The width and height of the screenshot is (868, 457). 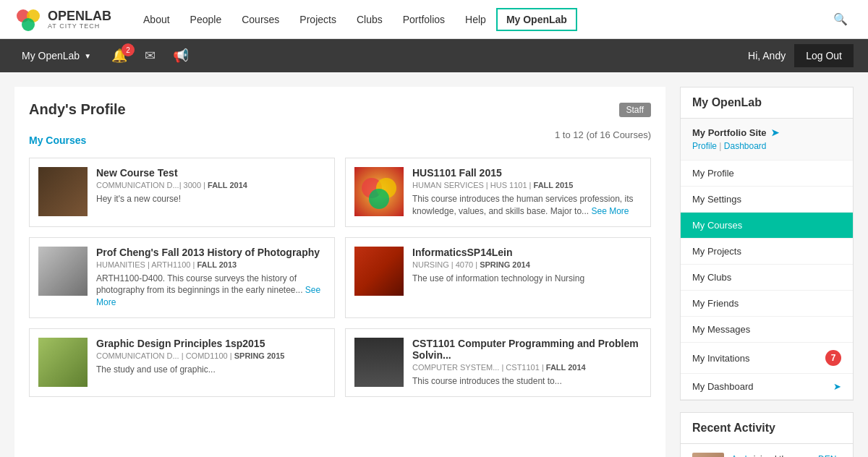 What do you see at coordinates (211, 185) in the screenshot?
I see `course-meta: COMMUNICATION D...| 3000 | FALL 2014` at bounding box center [211, 185].